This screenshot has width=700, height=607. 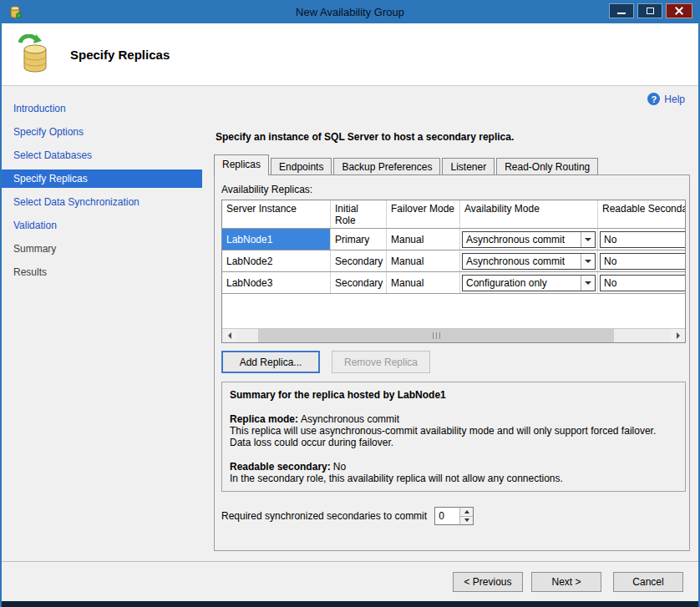 I want to click on wizard-footer: < Previous Next > Cancel, so click(x=350, y=581).